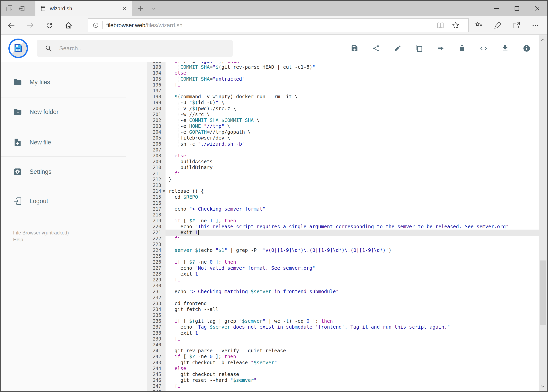 The width and height of the screenshot is (548, 392). What do you see at coordinates (74, 201) in the screenshot?
I see `sidebar-item-logout: Logout` at bounding box center [74, 201].